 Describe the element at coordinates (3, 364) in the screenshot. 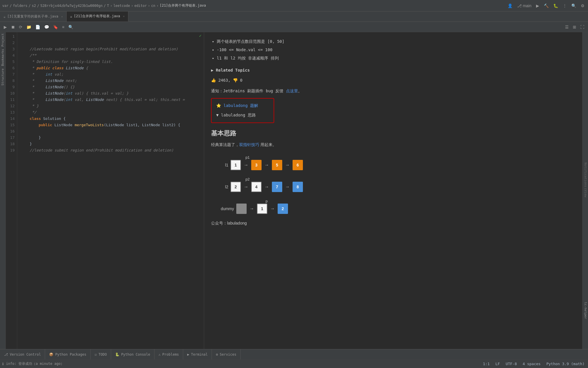

I see `info-icon: ℹ` at that location.